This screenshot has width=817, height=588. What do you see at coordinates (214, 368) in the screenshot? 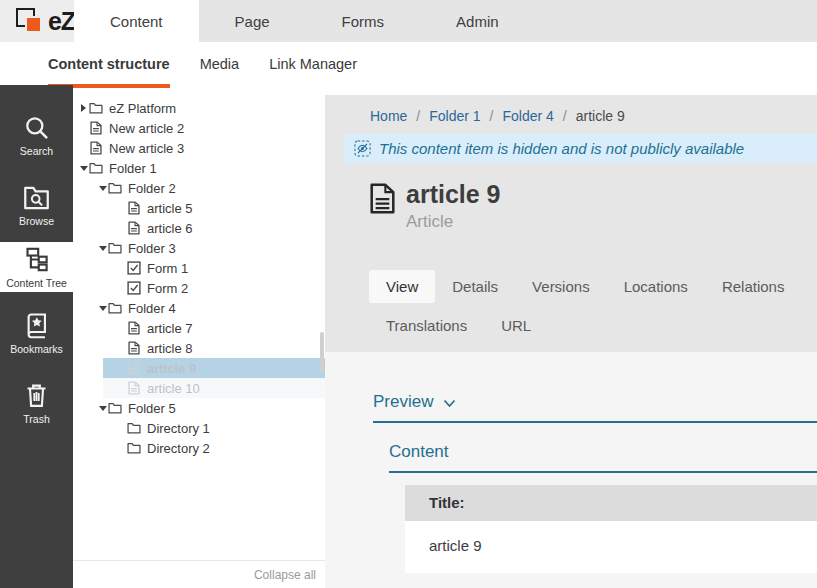
I see `tree-item-article-9: article 9` at bounding box center [214, 368].